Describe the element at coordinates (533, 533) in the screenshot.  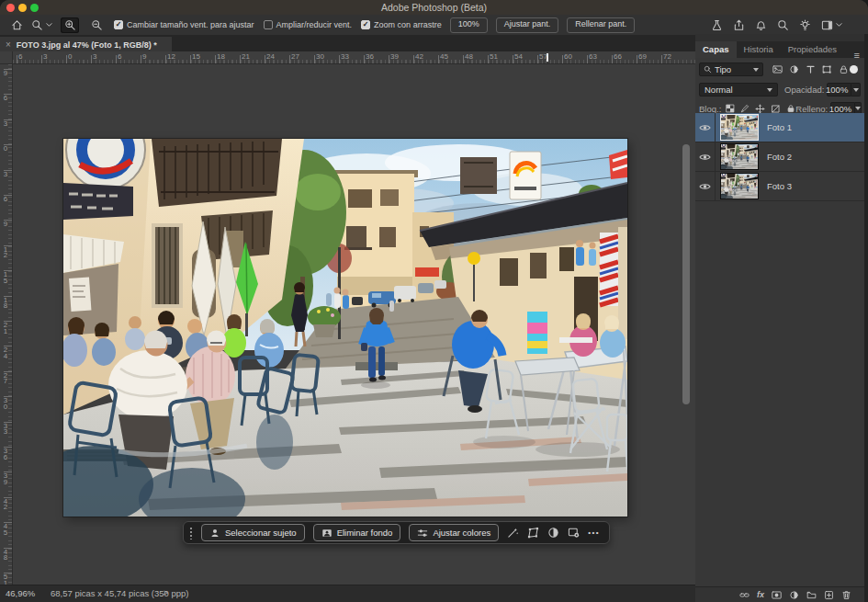
I see `transform-icon` at that location.